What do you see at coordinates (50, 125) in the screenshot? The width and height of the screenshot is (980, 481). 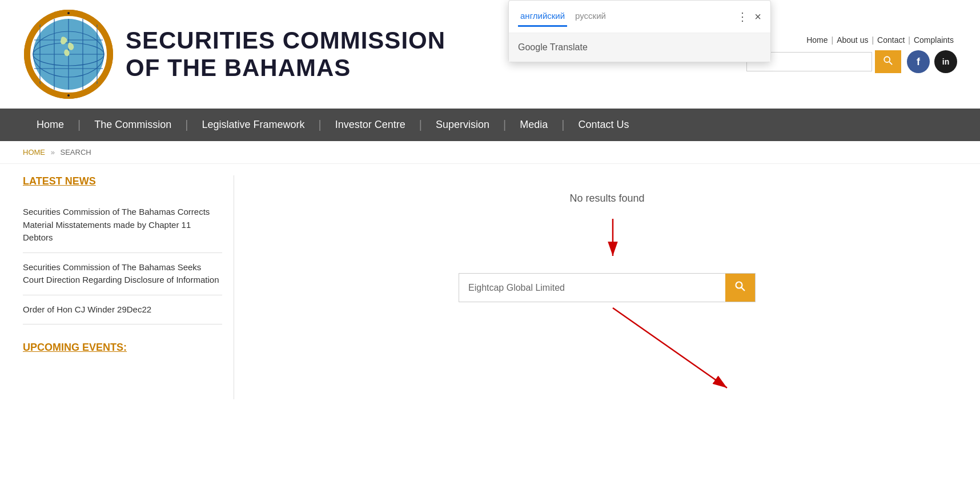 I see `nav-home: Home` at bounding box center [50, 125].